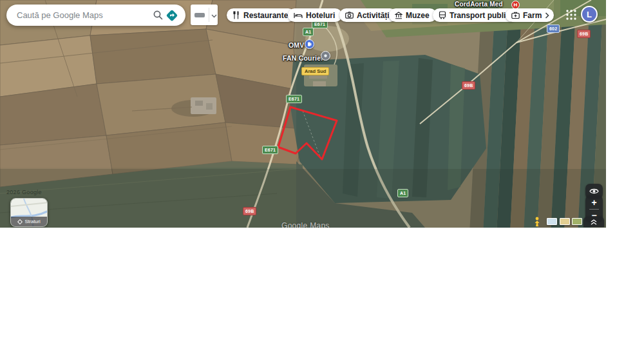  What do you see at coordinates (413, 15) in the screenshot?
I see `chip-museums: Muzee` at bounding box center [413, 15].